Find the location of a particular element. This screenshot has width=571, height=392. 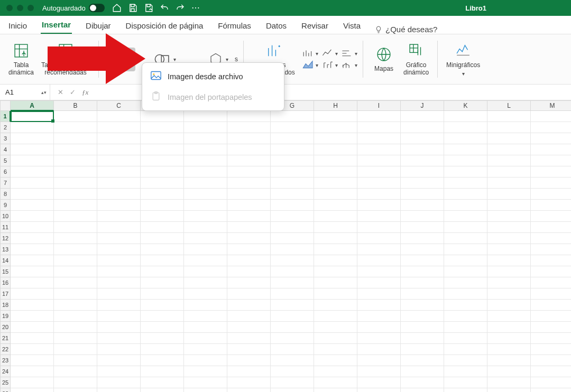

row-header: 10 is located at coordinates (5, 217).